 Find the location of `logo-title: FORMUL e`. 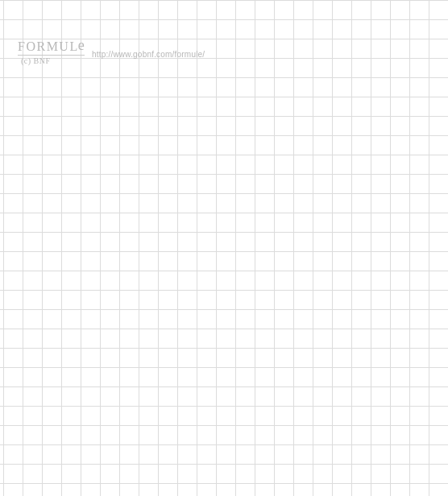

logo-title: FORMUL e is located at coordinates (52, 47).